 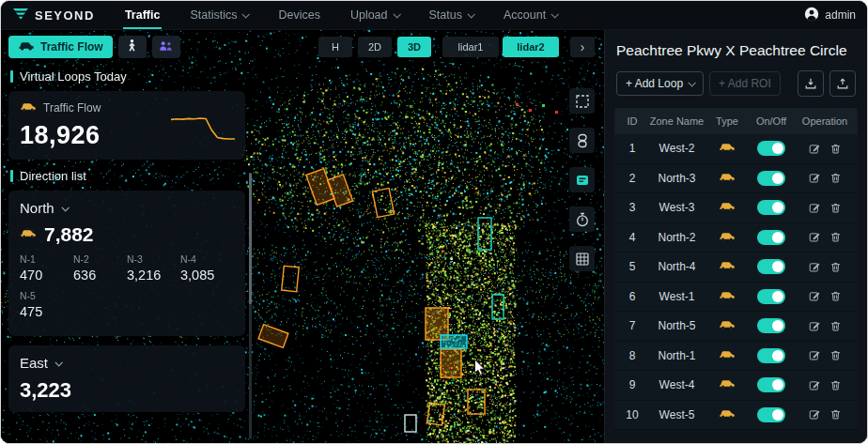 I want to click on brand-logo: SEYOND, so click(x=54, y=15).